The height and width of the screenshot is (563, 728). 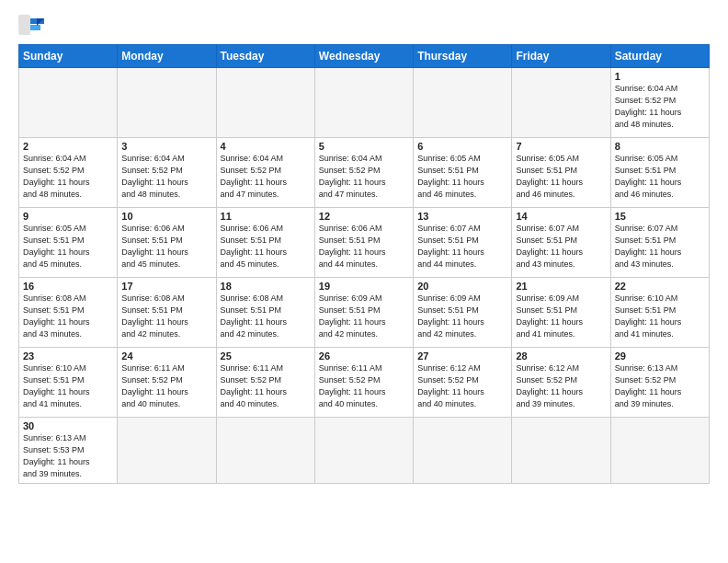 I want to click on day-cell: 27Sunrise: 6:12 AM Sunset: 5:52 PM Dayli…, so click(x=463, y=383).